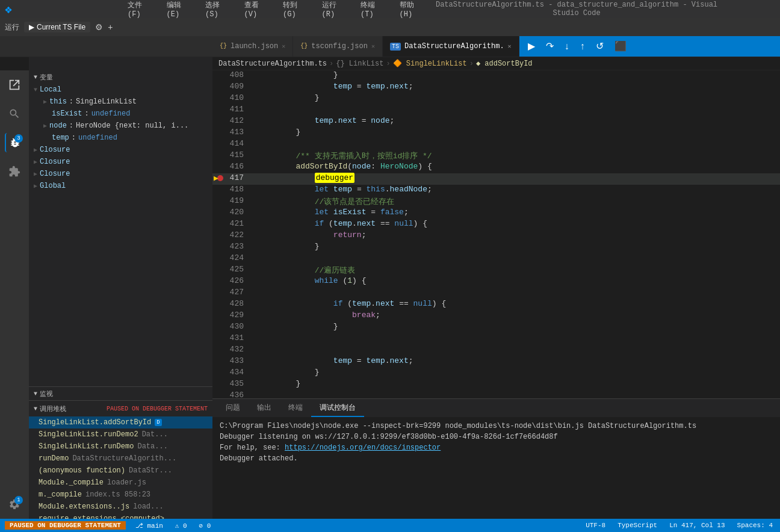 This screenshot has width=780, height=532. Describe the element at coordinates (390, 27) in the screenshot. I see `run-section: 运行 ▶ Current TS File ⚙ +` at that location.